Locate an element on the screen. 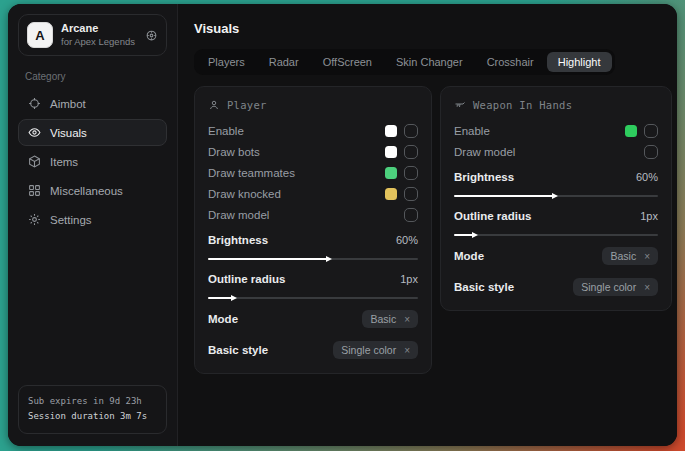 The image size is (685, 451). sidebar-item-visuals: Visuals is located at coordinates (92, 132).